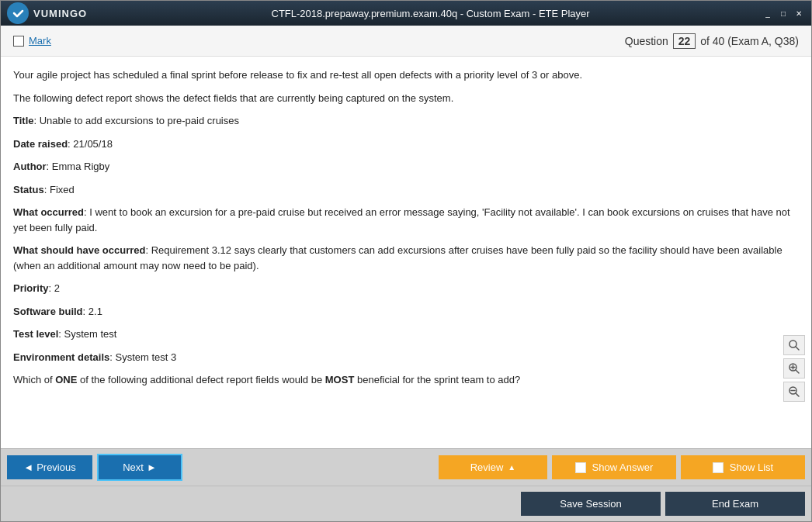  Describe the element at coordinates (735, 504) in the screenshot. I see `end-exam-button: End Exam` at that location.